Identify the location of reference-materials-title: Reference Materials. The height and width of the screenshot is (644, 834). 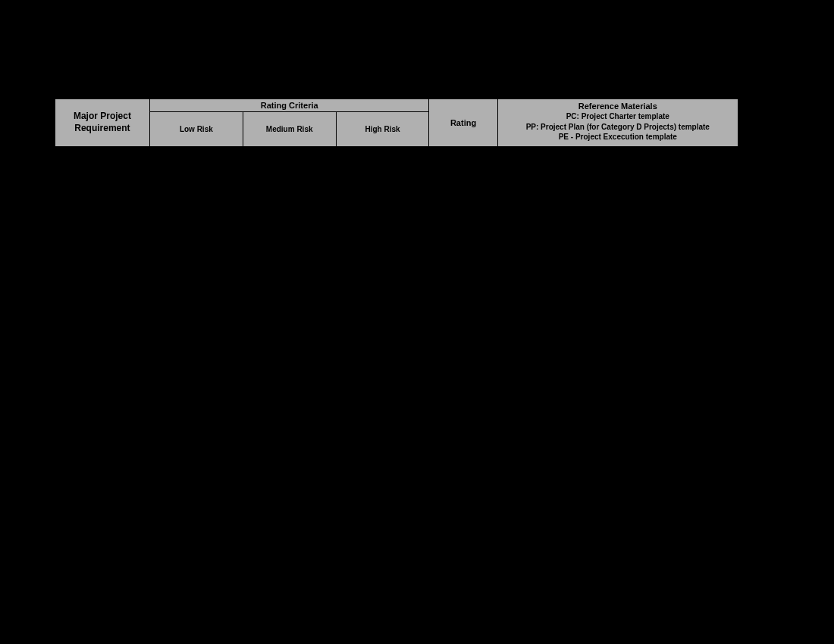
(618, 106).